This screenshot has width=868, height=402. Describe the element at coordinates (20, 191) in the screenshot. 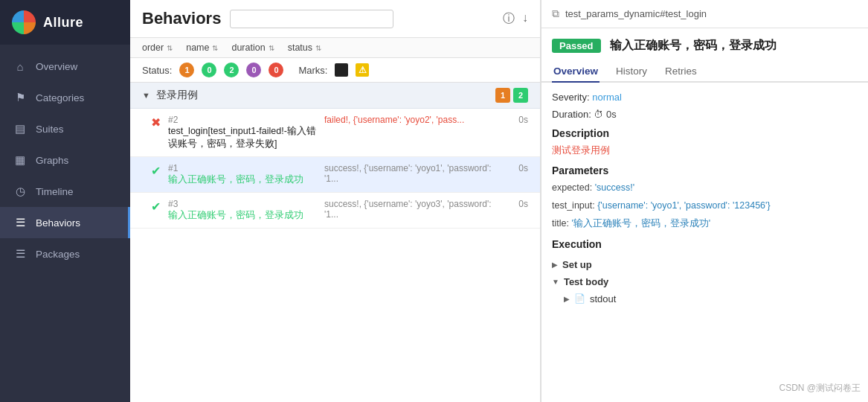

I see `timeline-icon: ◷` at that location.